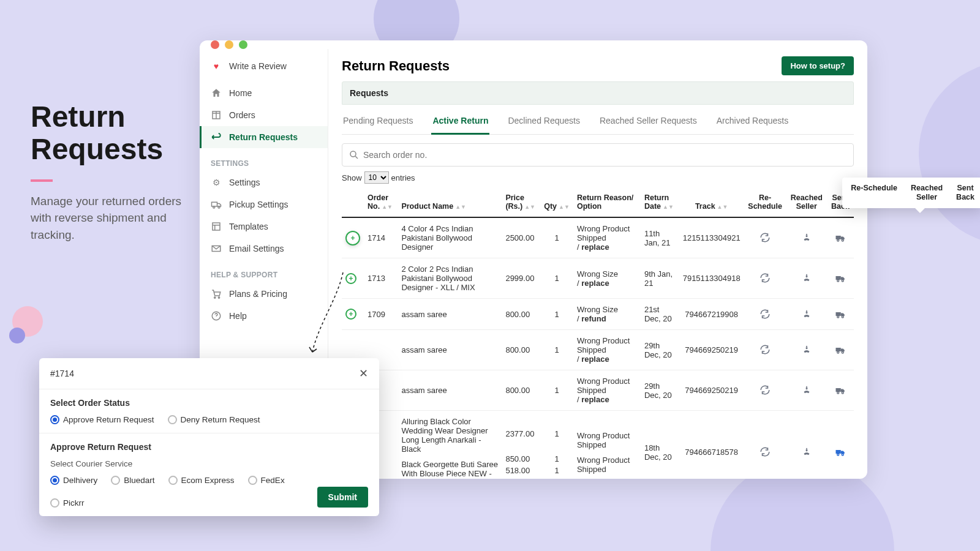  I want to click on search-bar, so click(598, 155).